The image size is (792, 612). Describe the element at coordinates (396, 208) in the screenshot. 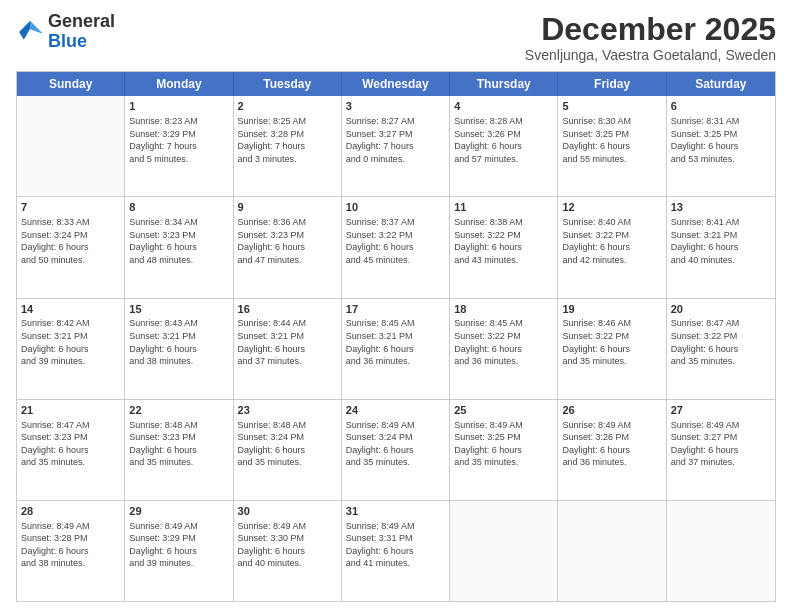

I see `day-number: 10` at that location.